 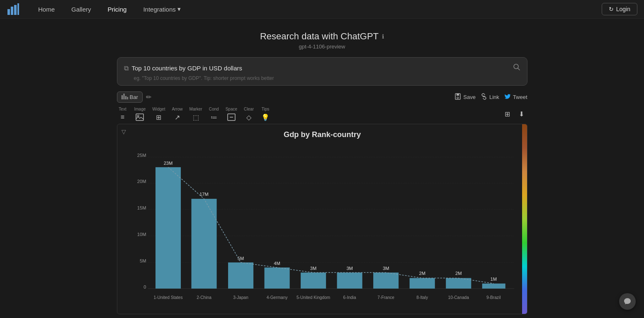 What do you see at coordinates (141, 234) in the screenshot?
I see `svg-text: 10M` at bounding box center [141, 234].